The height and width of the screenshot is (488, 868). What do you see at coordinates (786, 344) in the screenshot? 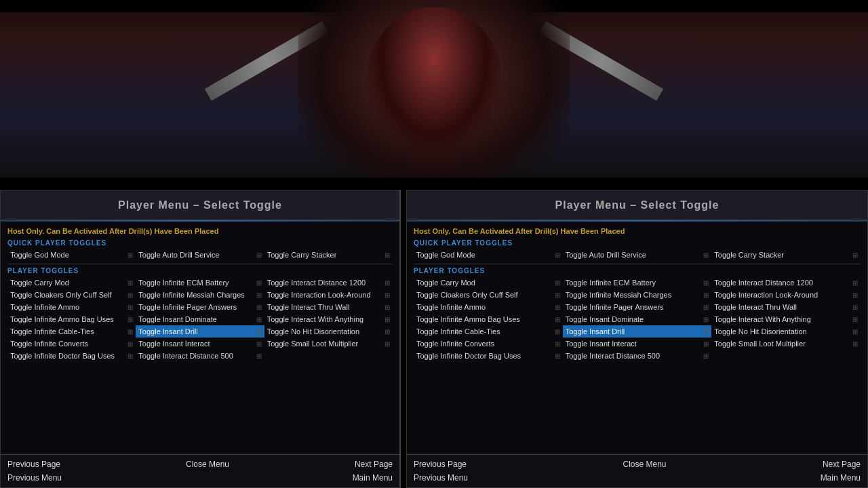
I see `panel-1-toggle-17: Toggle Small Loot Multiplier⊞` at bounding box center [786, 344].